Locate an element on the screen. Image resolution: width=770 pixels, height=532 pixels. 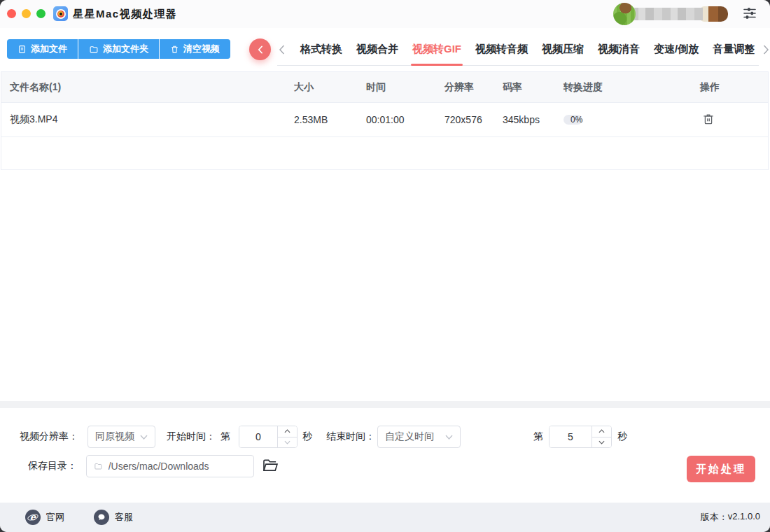
footer: e 官网 客服 版本： v2.1.0.0 is located at coordinates (385, 517).